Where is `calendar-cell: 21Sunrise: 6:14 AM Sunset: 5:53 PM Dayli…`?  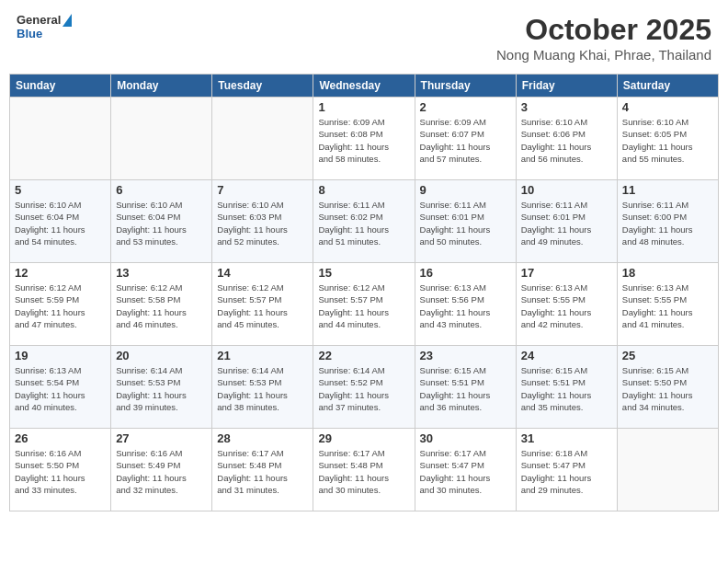 calendar-cell: 21Sunrise: 6:14 AM Sunset: 5:53 PM Dayli… is located at coordinates (263, 387).